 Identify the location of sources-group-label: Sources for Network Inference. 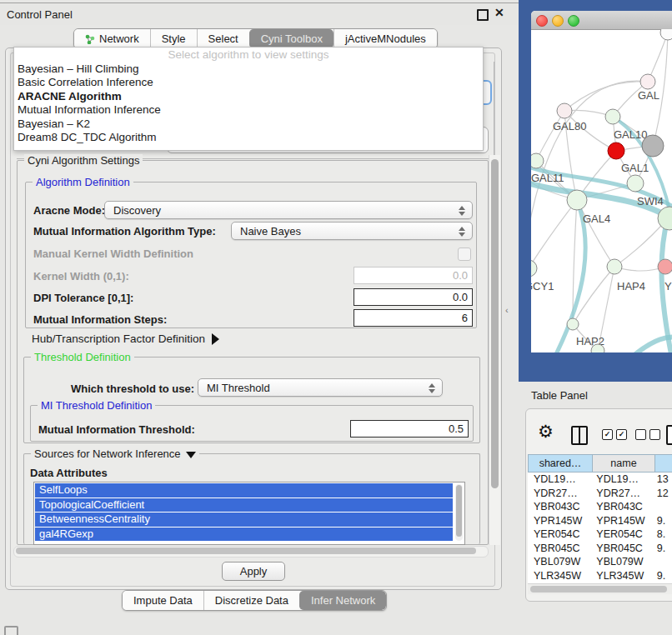
(115, 453).